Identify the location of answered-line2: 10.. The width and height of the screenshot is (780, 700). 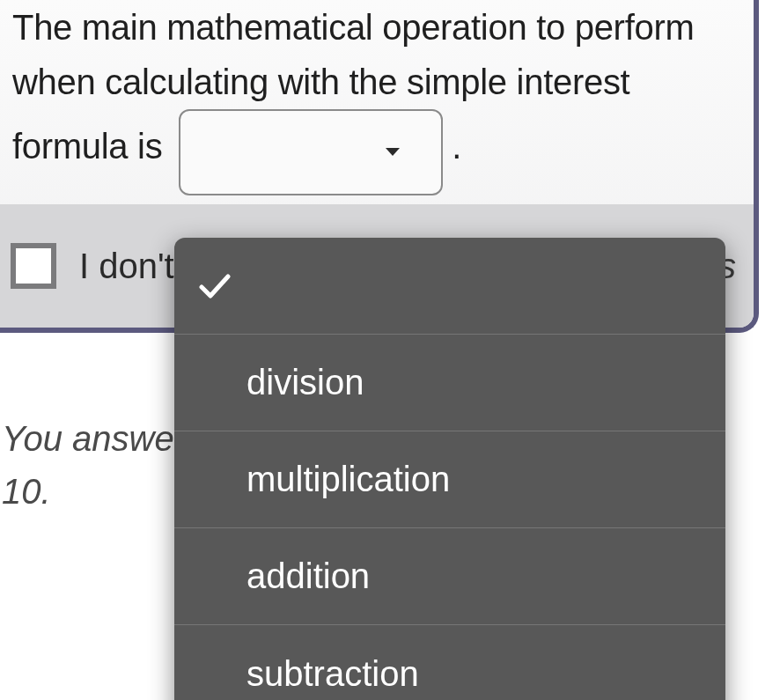
(26, 491).